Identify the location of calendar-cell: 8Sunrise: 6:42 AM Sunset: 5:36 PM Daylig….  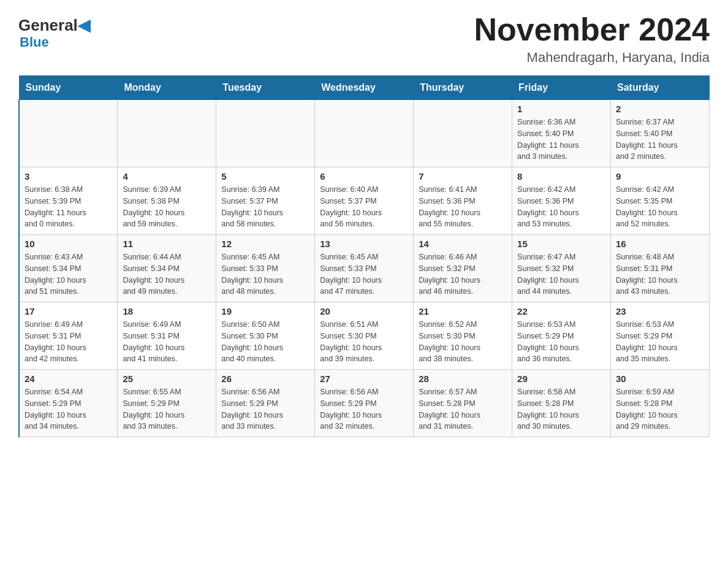
(561, 201).